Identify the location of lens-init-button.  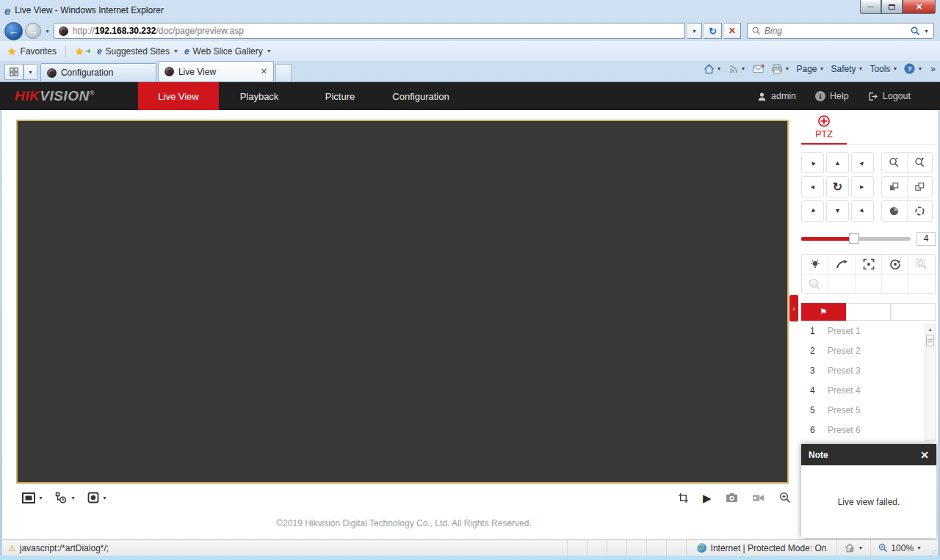
(894, 264).